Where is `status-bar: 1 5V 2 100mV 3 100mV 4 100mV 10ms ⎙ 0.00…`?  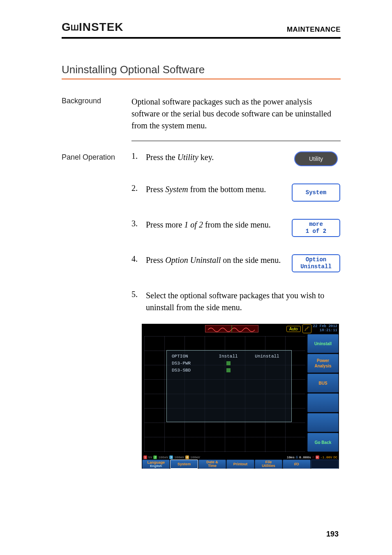
status-bar: 1 5V 2 100mV 3 100mV 4 100mV 10ms ⎙ 0.00… is located at coordinates (240, 457).